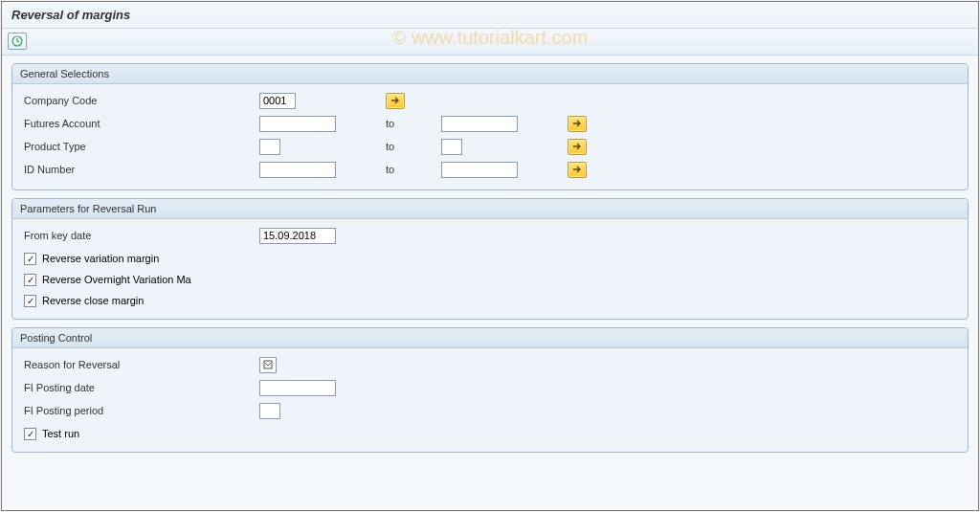 This screenshot has height=512, width=980. What do you see at coordinates (140, 100) in the screenshot?
I see `company-code-label: Company Code` at bounding box center [140, 100].